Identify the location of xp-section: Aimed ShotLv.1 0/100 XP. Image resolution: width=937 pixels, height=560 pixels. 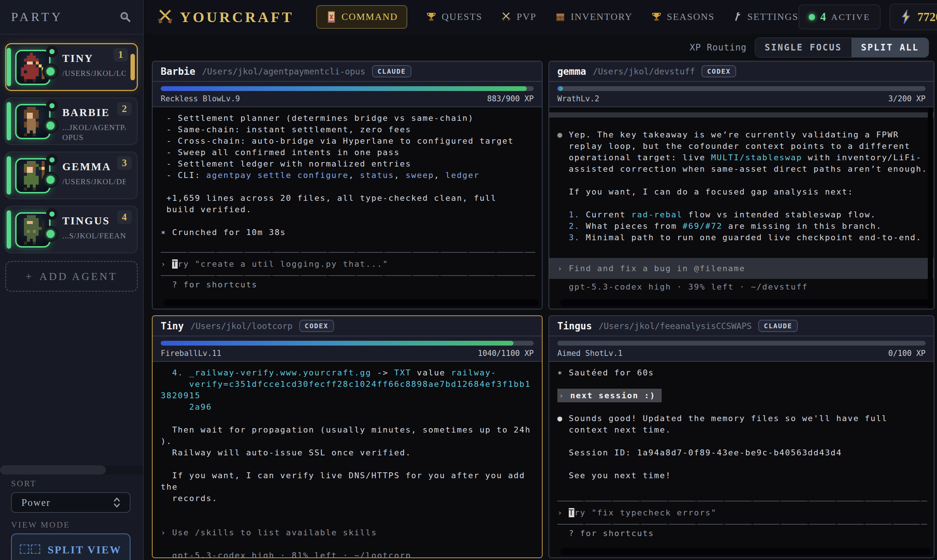
(741, 349).